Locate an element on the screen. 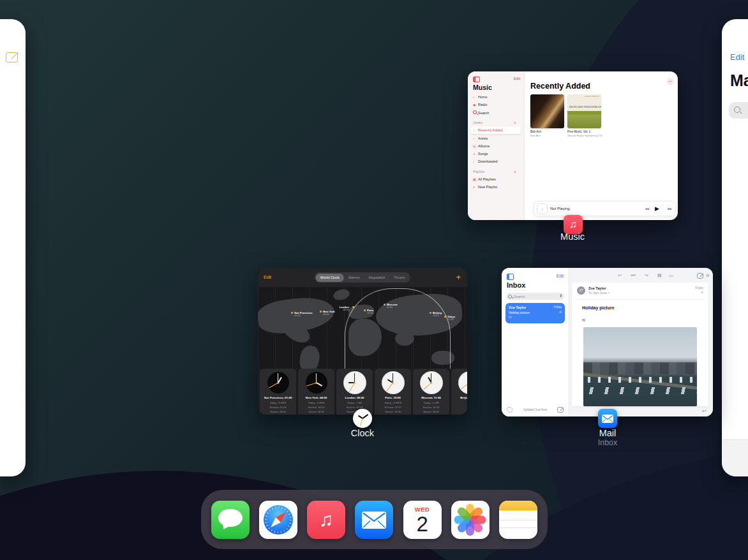  sidebar-item-songs: ♫Songs is located at coordinates (481, 154).